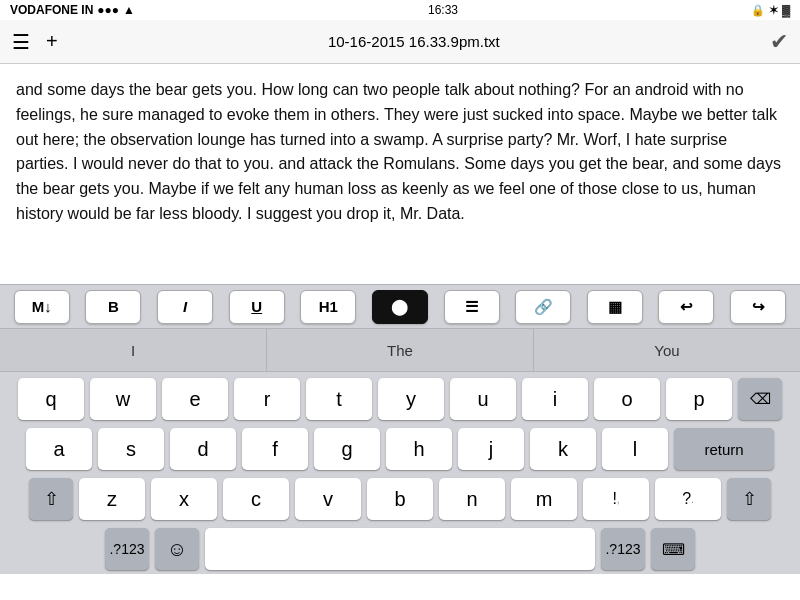 This screenshot has width=800, height=600. What do you see at coordinates (400, 350) in the screenshot?
I see `autocomplete-item-the: The` at bounding box center [400, 350].